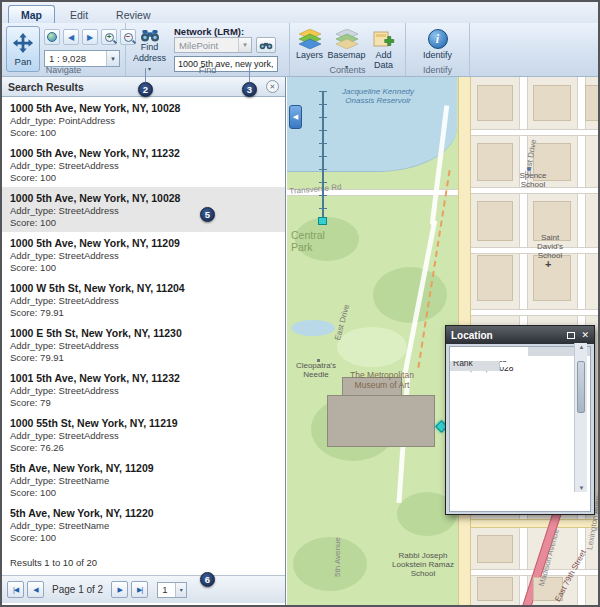 Image resolution: width=600 pixels, height=607 pixels. Describe the element at coordinates (208, 50) in the screenshot. I see `group-find: Find Address ▾ Network (LRM): MilePoint …` at that location.